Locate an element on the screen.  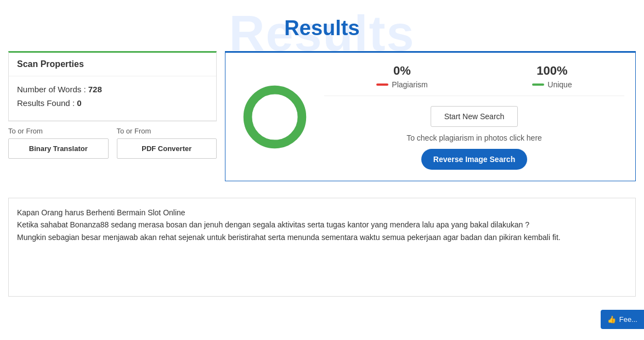
plagiarism-stat: 0% Plagiarism is located at coordinates (402, 76).